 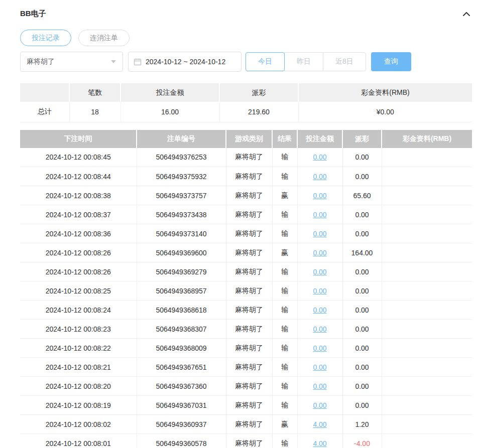 I want to click on summary-header-payout: 派彩, so click(x=259, y=92).